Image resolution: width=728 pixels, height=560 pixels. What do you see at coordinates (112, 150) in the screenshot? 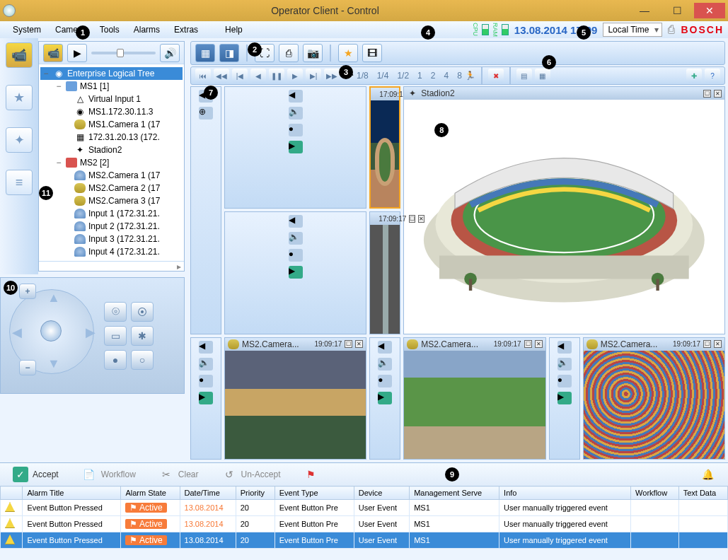
I see `tree-item: ✦Stadion2` at bounding box center [112, 150].